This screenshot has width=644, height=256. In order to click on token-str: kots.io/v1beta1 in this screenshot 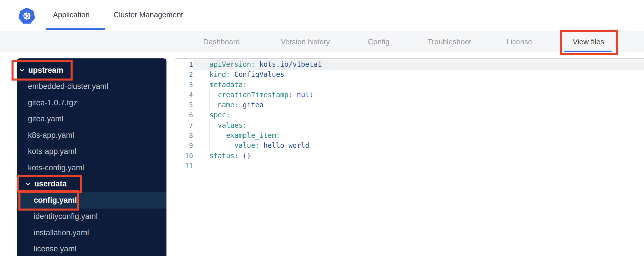, I will do `click(289, 64)`.